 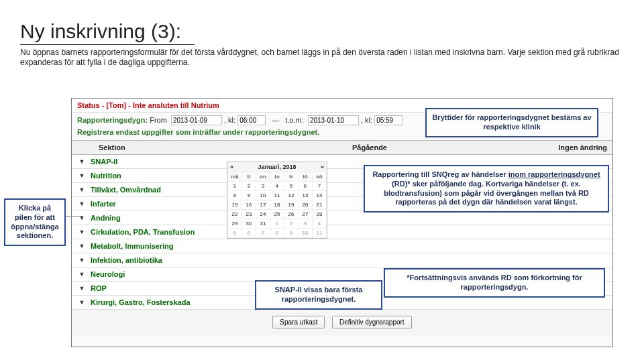 What do you see at coordinates (107, 274) in the screenshot?
I see `section-label: Neurologi` at bounding box center [107, 274].